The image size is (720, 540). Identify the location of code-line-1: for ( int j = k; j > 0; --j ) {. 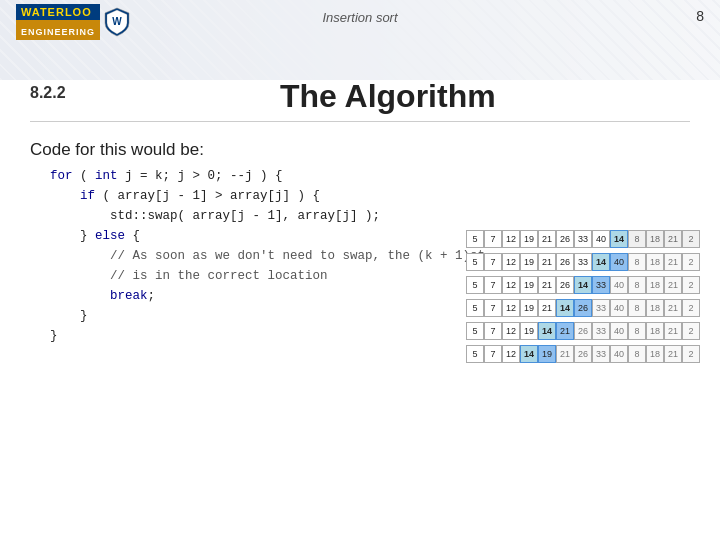
(370, 176).